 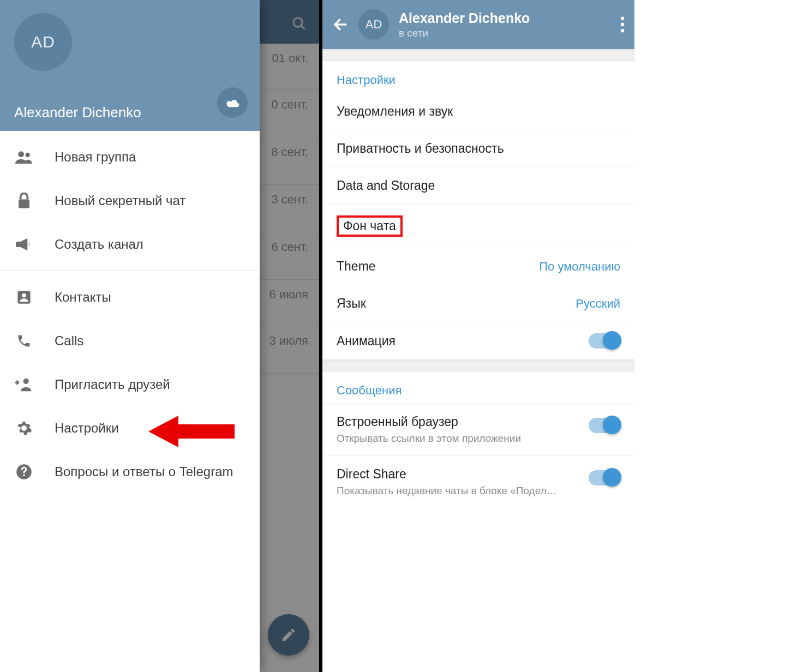 What do you see at coordinates (386, 185) in the screenshot?
I see `row-label: Data and Storage` at bounding box center [386, 185].